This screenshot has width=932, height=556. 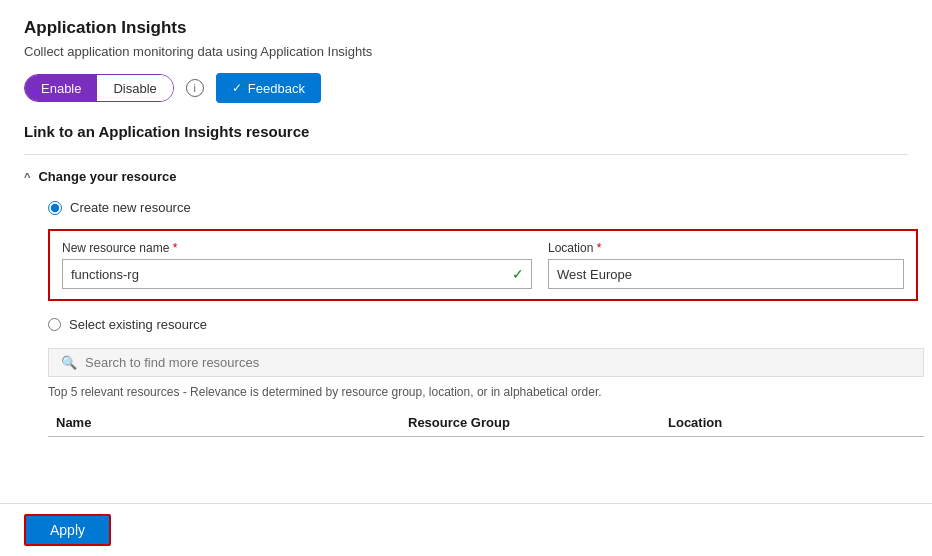 What do you see at coordinates (55, 208) in the screenshot?
I see `create-new-radio` at bounding box center [55, 208].